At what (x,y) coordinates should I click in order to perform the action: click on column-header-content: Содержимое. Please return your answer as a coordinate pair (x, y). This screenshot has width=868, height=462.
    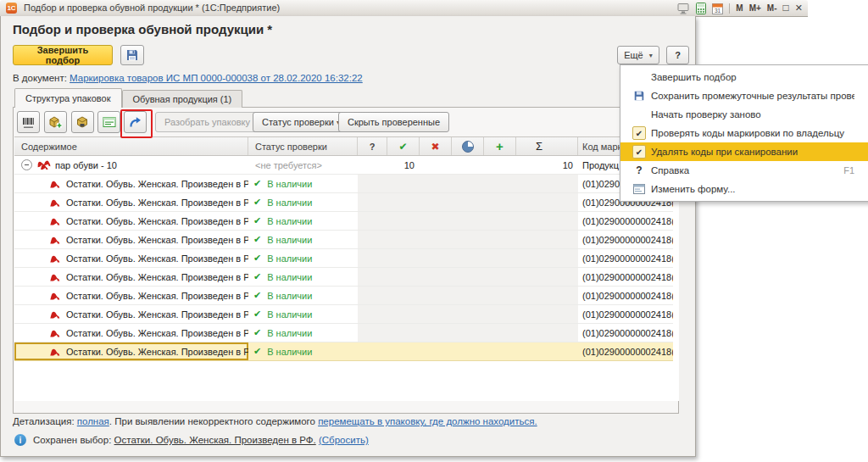
    Looking at the image, I should click on (131, 146).